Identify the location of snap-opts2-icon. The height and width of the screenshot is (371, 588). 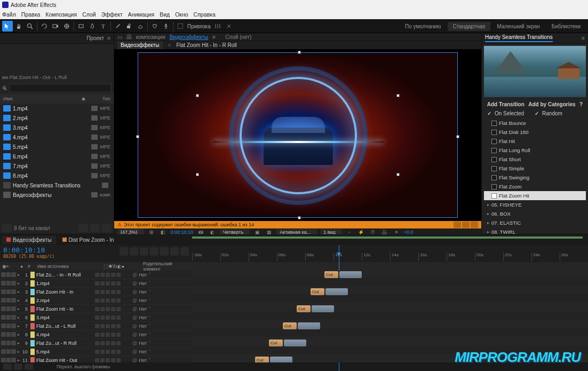
(229, 26).